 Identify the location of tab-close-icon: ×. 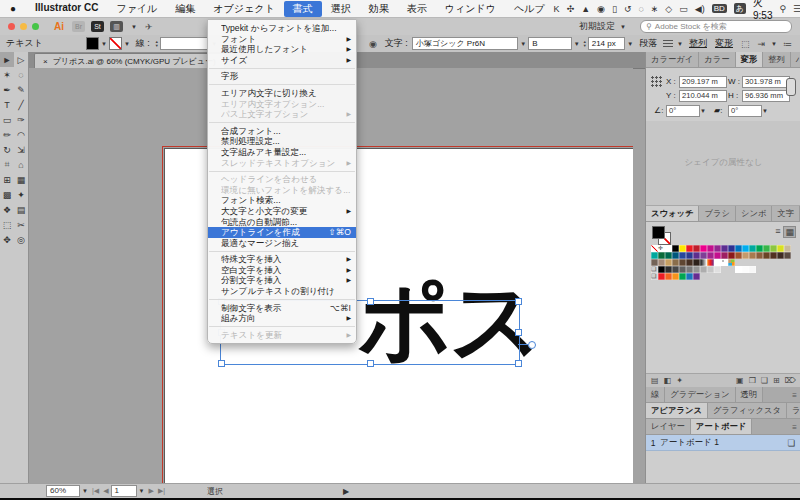
(46, 62).